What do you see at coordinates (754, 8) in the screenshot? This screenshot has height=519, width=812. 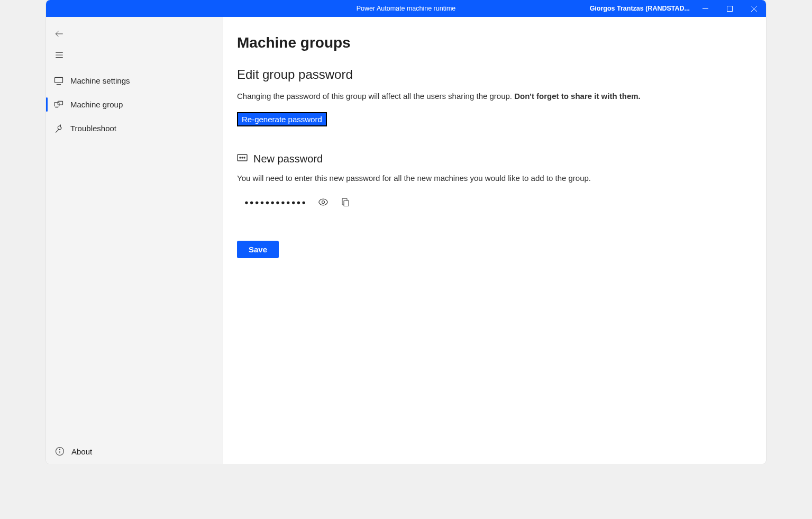 I see `close-icon` at bounding box center [754, 8].